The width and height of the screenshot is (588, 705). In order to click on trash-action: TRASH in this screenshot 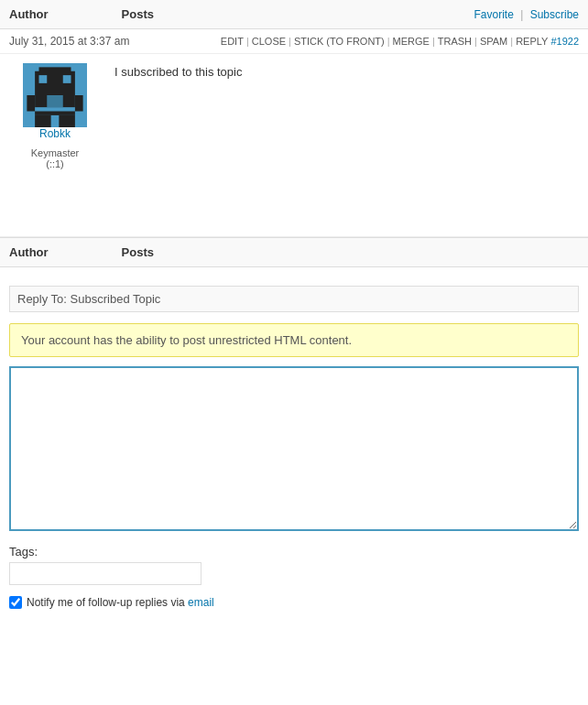, I will do `click(454, 41)`.